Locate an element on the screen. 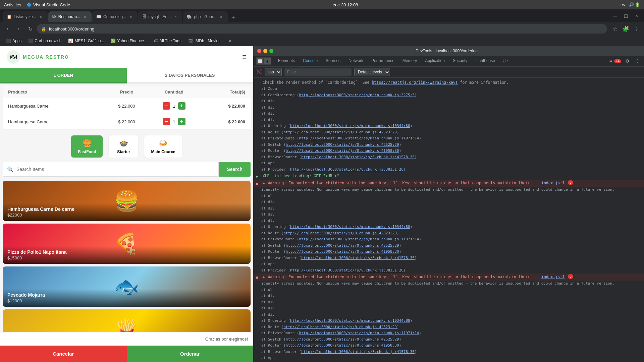 The height and width of the screenshot is (362, 644). devtools-inspect-btn: ⬜ is located at coordinates (260, 61).